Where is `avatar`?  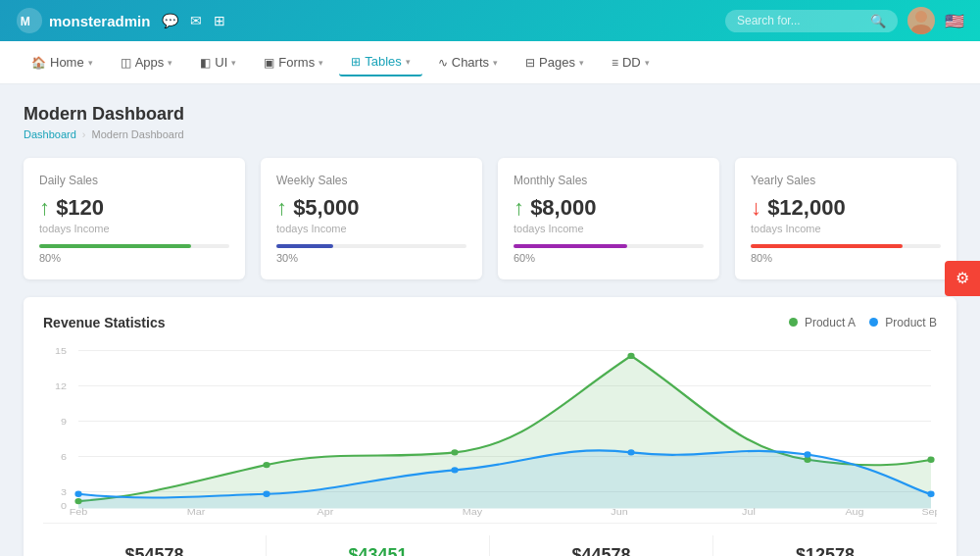 avatar is located at coordinates (921, 21).